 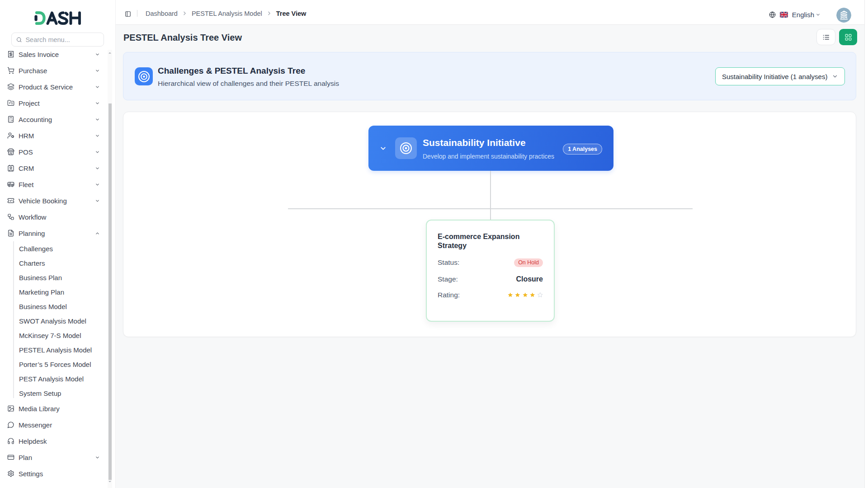 I want to click on uk-flag-icon, so click(x=784, y=14).